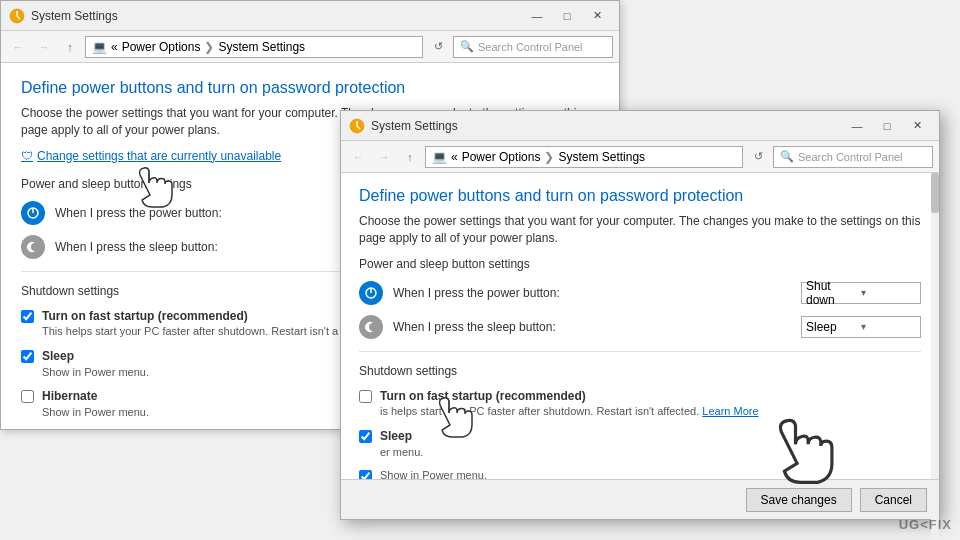 Image resolution: width=960 pixels, height=540 pixels. What do you see at coordinates (33, 213) in the screenshot?
I see `bg-power-icon` at bounding box center [33, 213].